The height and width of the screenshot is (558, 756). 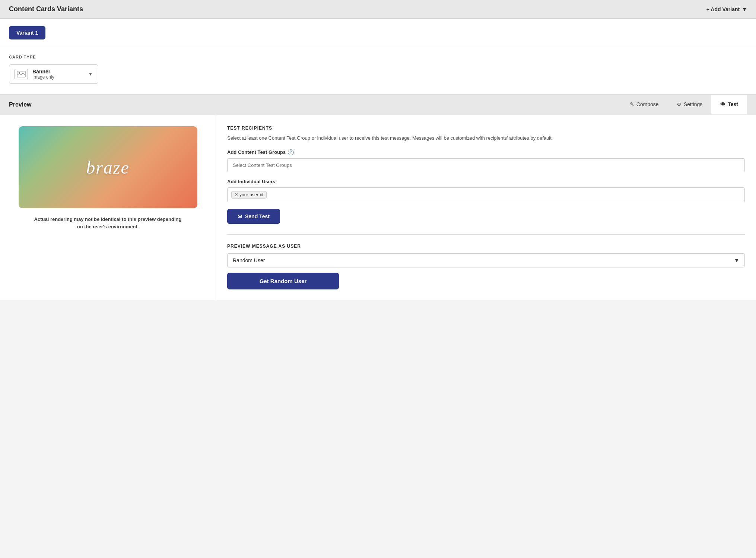 I want to click on card-type-sub: Image only, so click(x=43, y=77).